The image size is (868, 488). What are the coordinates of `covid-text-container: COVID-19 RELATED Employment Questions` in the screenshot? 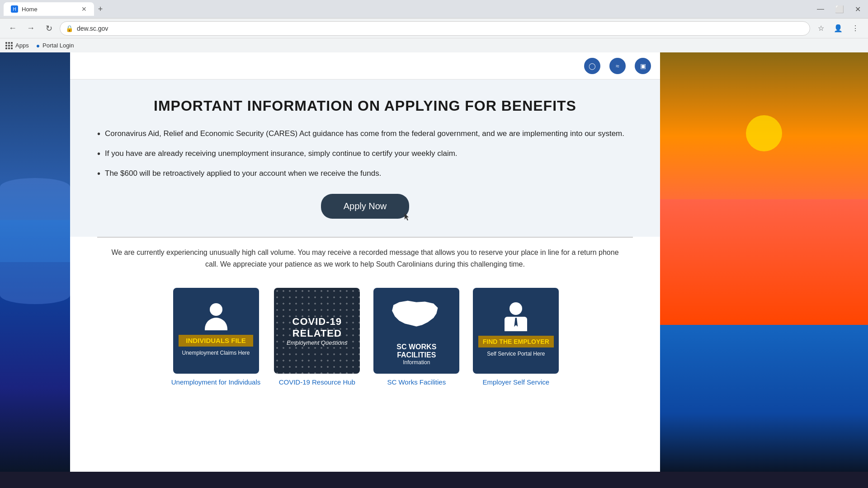 It's located at (317, 331).